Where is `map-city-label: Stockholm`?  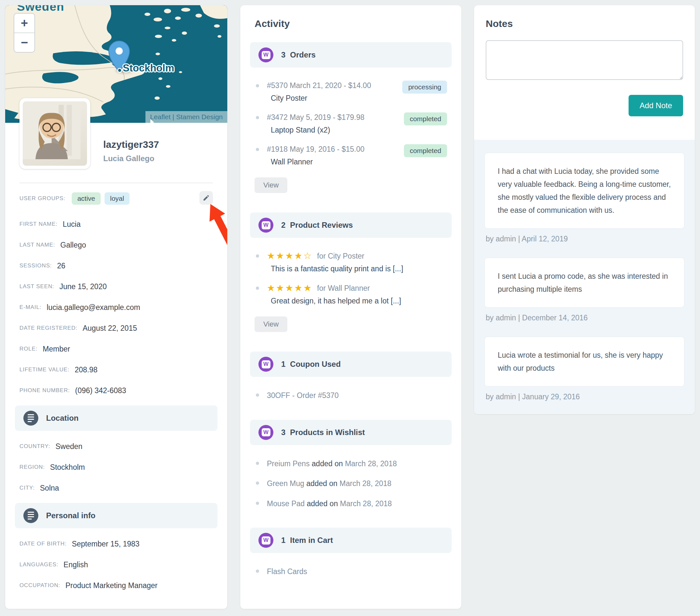 map-city-label: Stockholm is located at coordinates (148, 68).